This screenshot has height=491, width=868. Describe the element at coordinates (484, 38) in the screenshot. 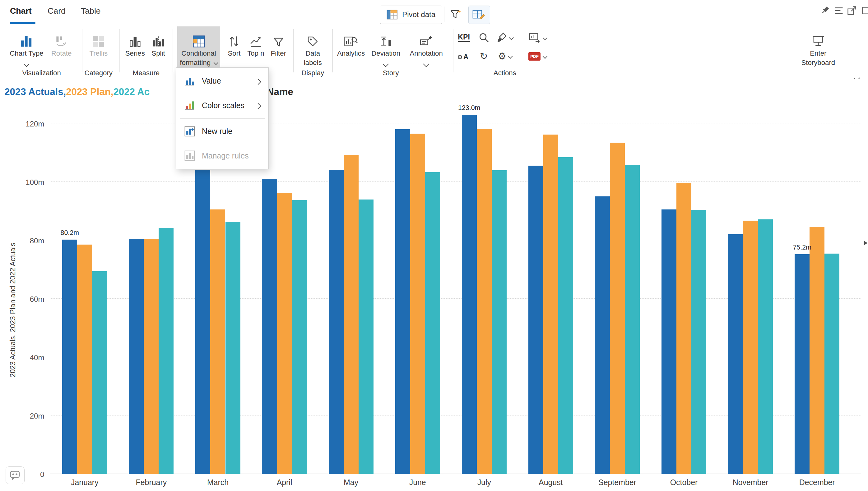

I see `search-button` at that location.